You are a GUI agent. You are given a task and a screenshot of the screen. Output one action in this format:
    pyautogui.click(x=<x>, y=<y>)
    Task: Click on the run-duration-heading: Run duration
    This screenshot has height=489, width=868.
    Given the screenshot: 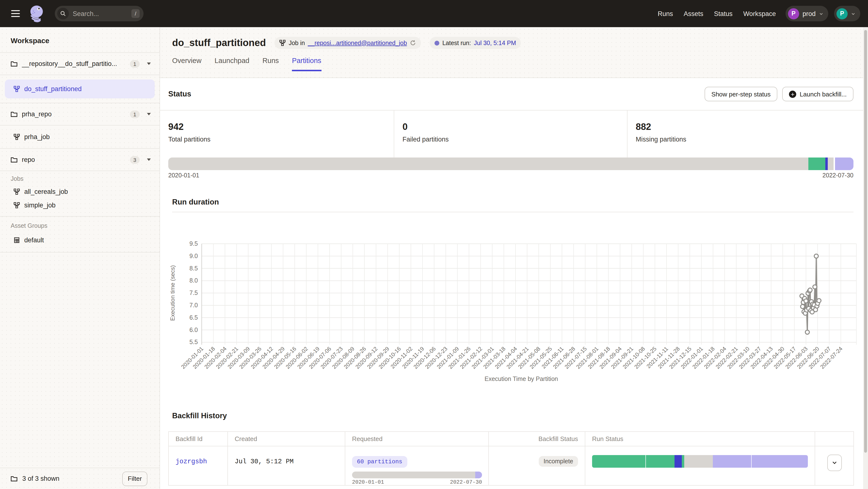 What is the action you would take?
    pyautogui.click(x=513, y=205)
    